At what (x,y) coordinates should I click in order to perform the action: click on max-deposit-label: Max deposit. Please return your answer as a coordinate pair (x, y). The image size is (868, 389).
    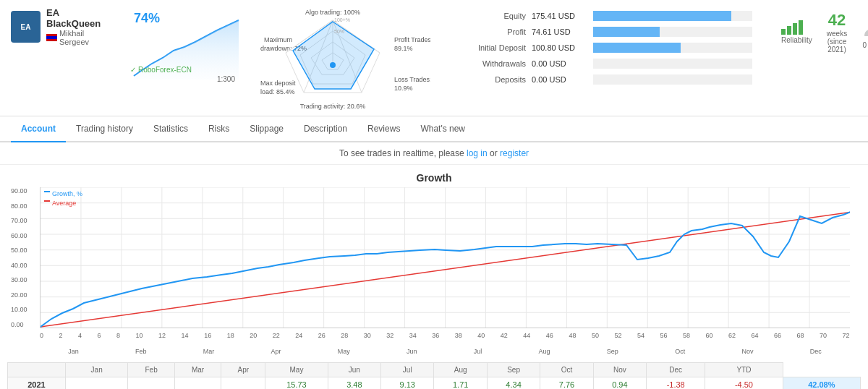
    Looking at the image, I should click on (278, 83).